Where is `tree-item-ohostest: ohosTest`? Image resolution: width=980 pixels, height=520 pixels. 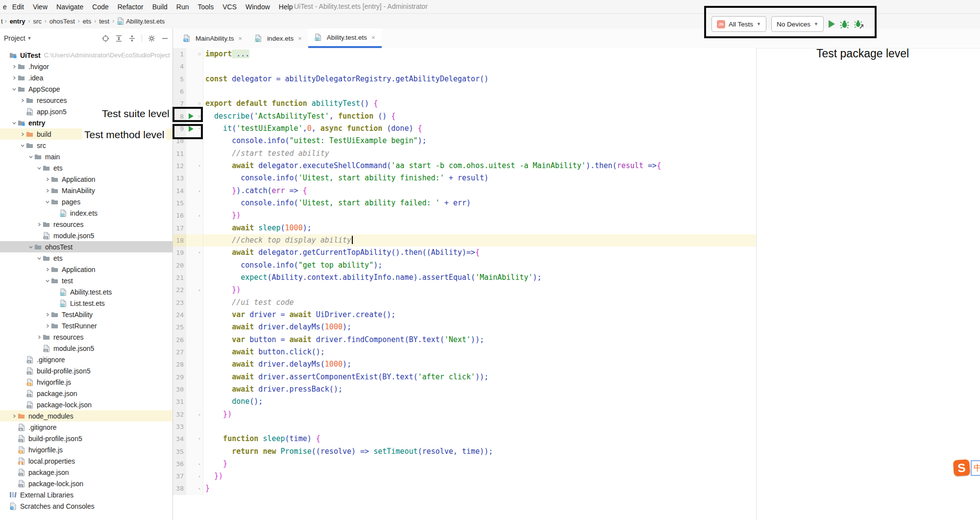 tree-item-ohostest: ohosTest is located at coordinates (86, 247).